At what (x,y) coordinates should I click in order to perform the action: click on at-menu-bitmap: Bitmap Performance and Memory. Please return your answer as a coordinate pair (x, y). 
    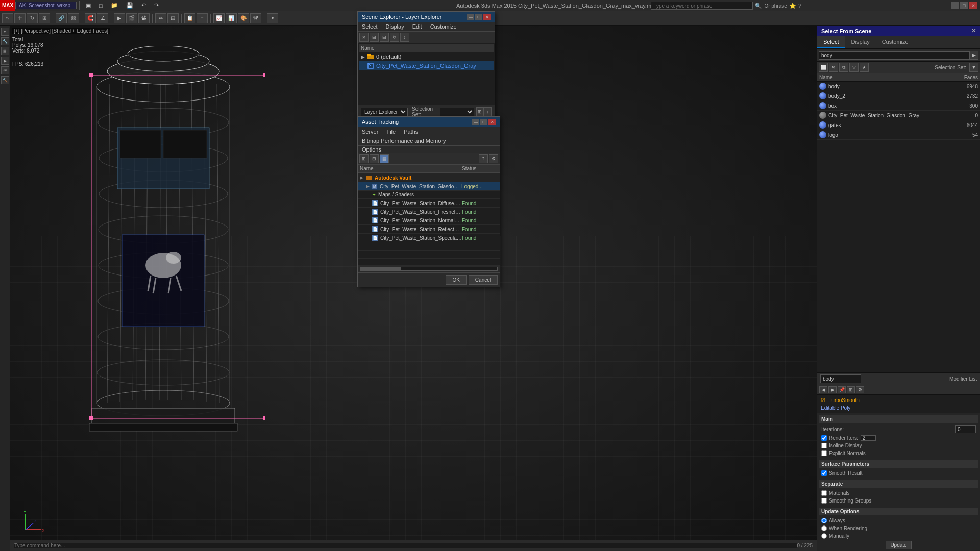
    Looking at the image, I should click on (404, 141).